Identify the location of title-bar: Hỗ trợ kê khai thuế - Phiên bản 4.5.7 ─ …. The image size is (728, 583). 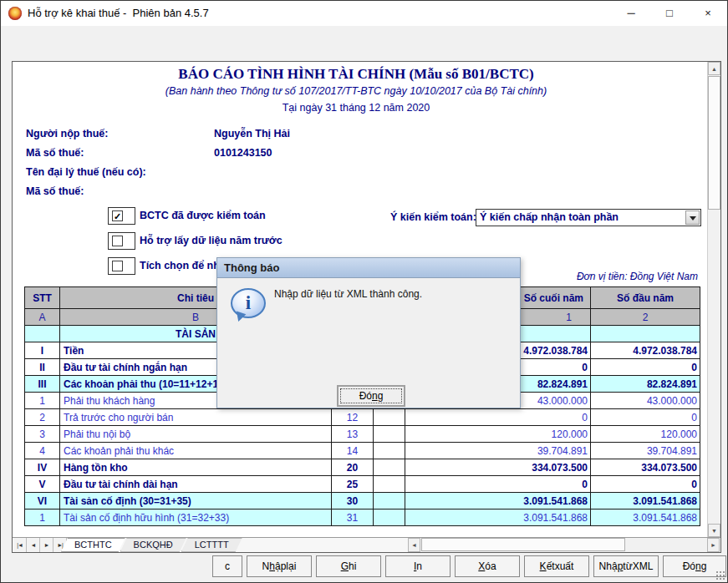
(364, 13).